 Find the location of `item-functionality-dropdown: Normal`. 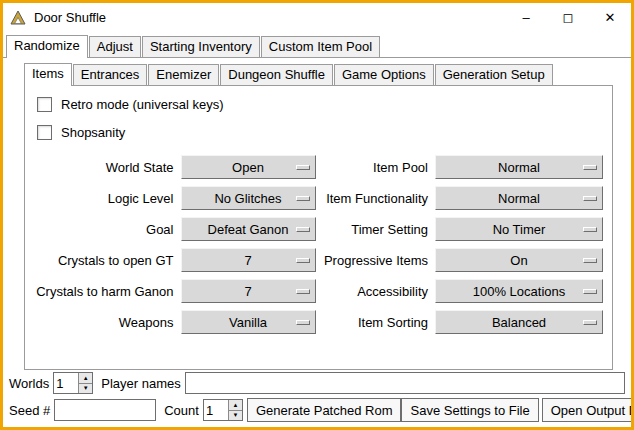

item-functionality-dropdown: Normal is located at coordinates (519, 198).